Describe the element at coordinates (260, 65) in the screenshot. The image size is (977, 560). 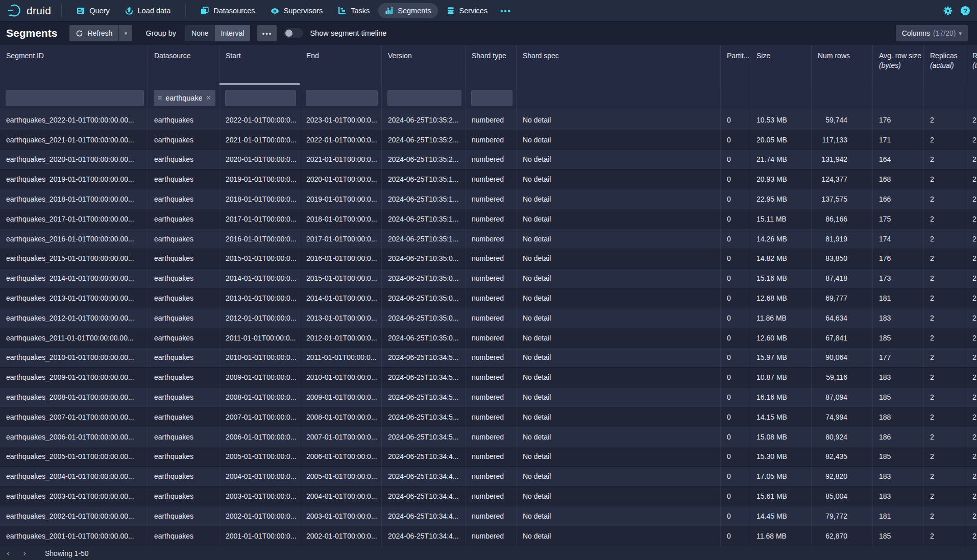
I see `column-header-start: Start` at that location.